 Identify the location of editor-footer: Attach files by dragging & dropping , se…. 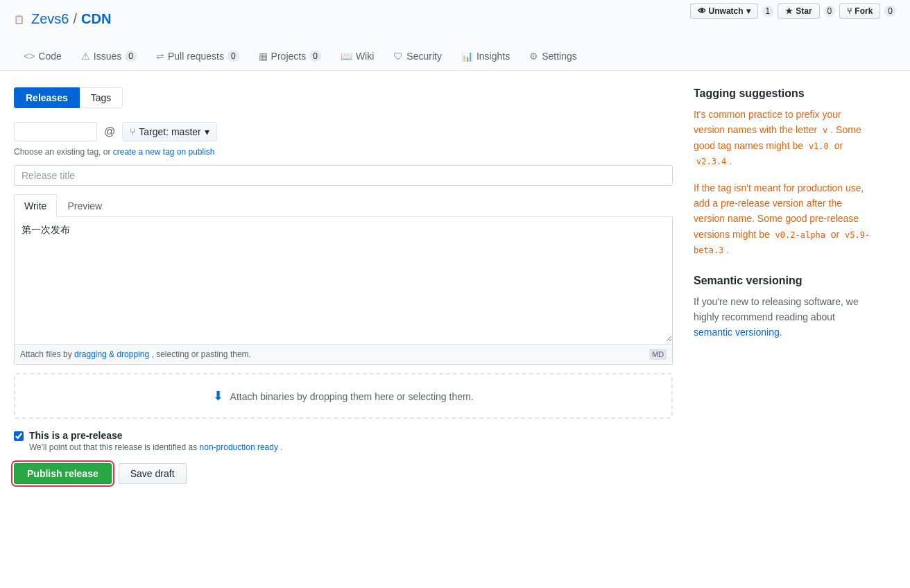
(343, 354).